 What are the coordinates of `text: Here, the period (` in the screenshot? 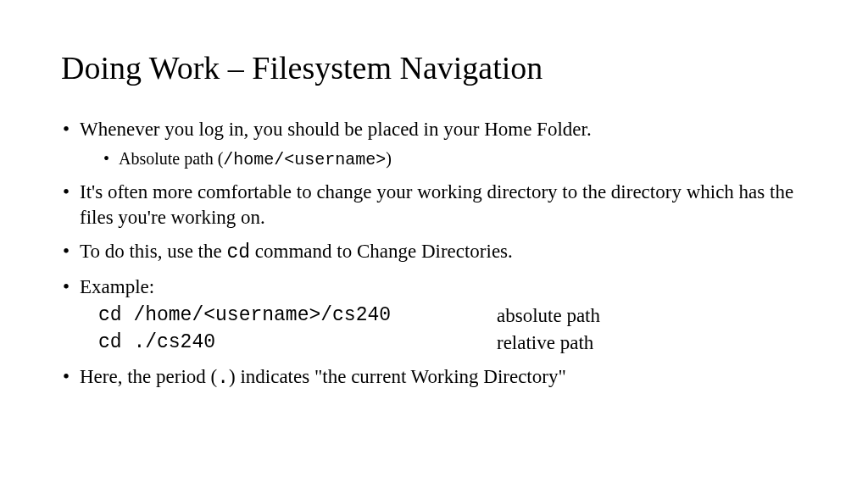 It's located at (148, 376).